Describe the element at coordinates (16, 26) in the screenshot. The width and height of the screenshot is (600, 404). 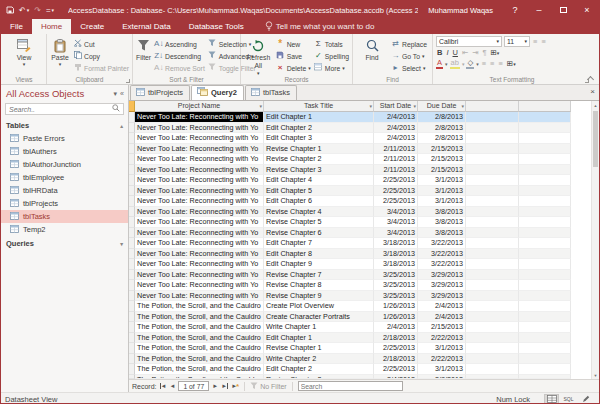
I see `tab-file: File` at that location.